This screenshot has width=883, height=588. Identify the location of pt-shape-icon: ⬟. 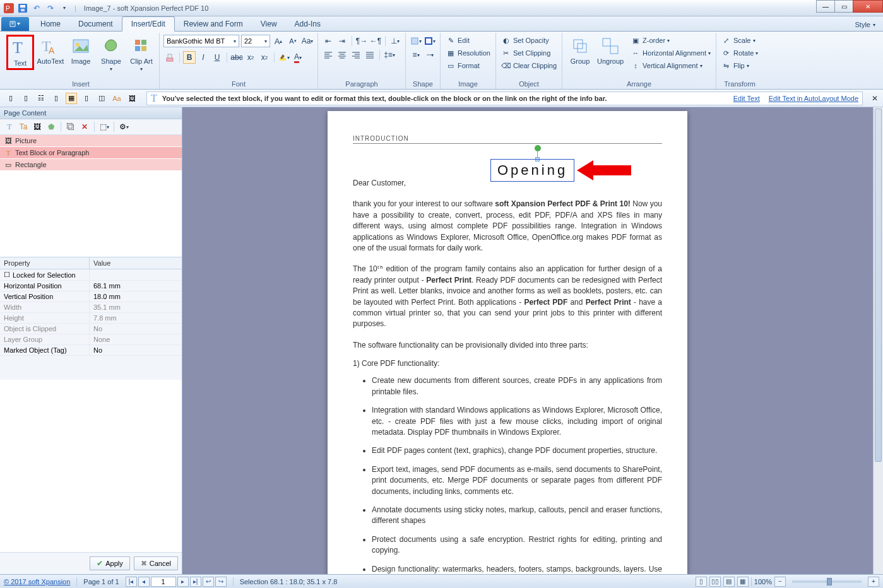
(51, 127).